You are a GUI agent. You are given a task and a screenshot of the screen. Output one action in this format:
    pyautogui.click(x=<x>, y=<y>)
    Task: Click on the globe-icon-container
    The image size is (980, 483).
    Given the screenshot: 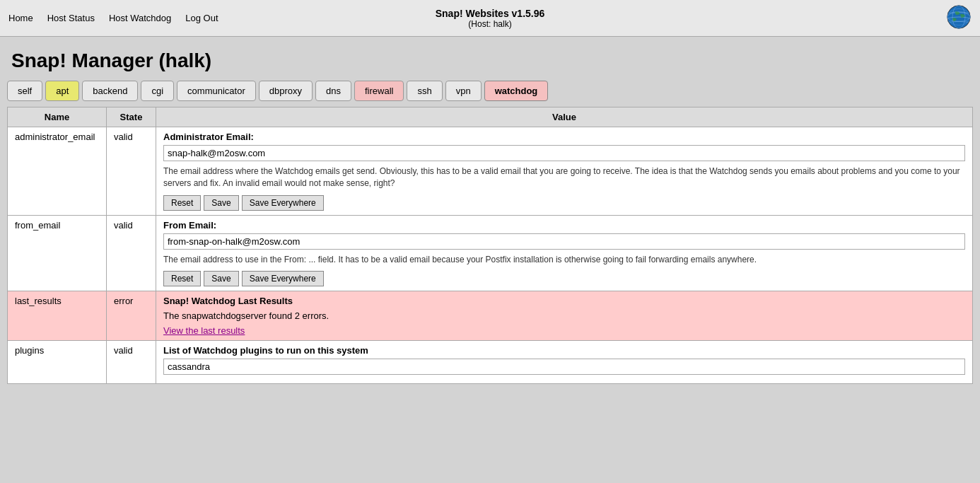 What is the action you would take?
    pyautogui.click(x=959, y=18)
    